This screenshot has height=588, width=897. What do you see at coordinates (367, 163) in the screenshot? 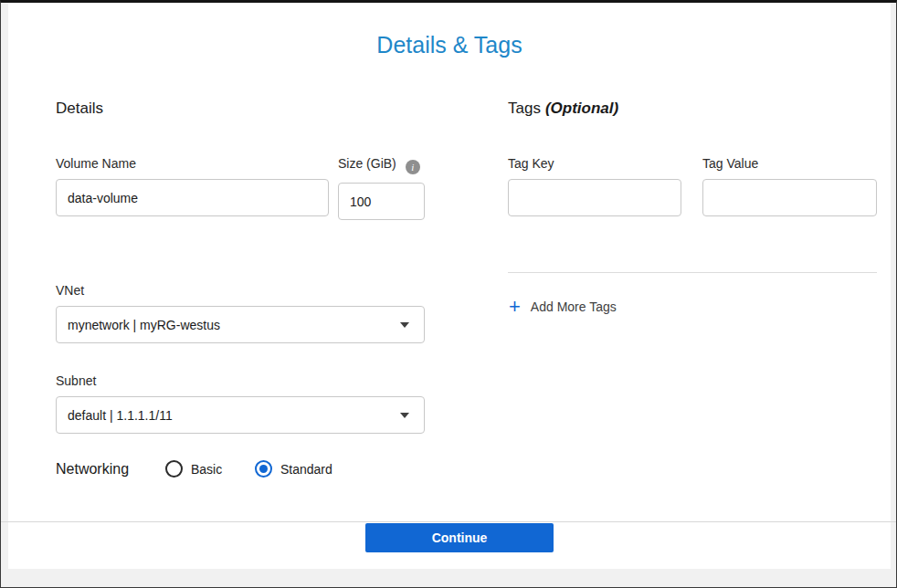
I see `size-label-text: Size (GiB)` at bounding box center [367, 163].